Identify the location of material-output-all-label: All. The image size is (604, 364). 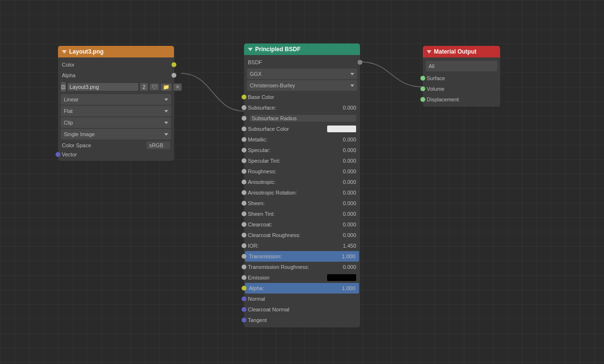
(461, 66).